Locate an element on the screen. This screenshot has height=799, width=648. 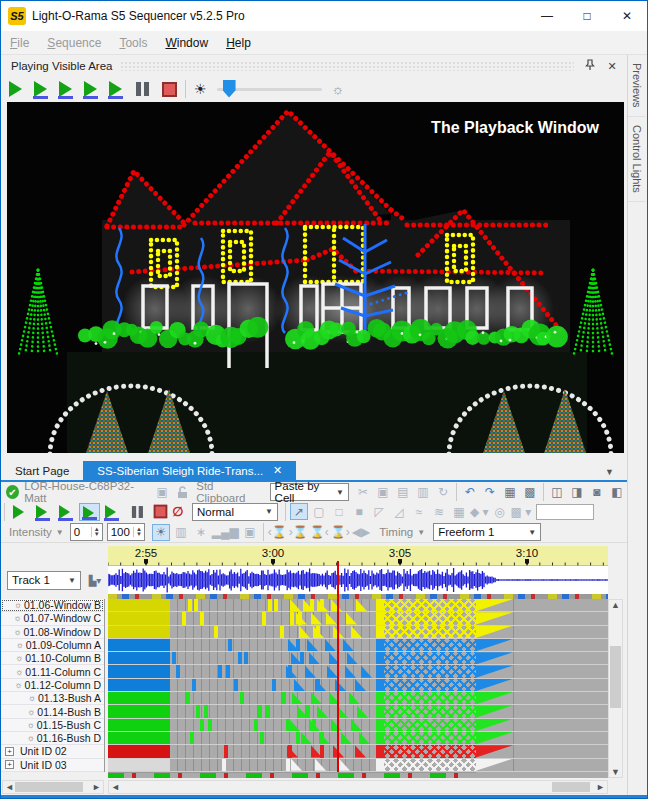
side-tab-control-lights: Control Lights is located at coordinates (637, 160).